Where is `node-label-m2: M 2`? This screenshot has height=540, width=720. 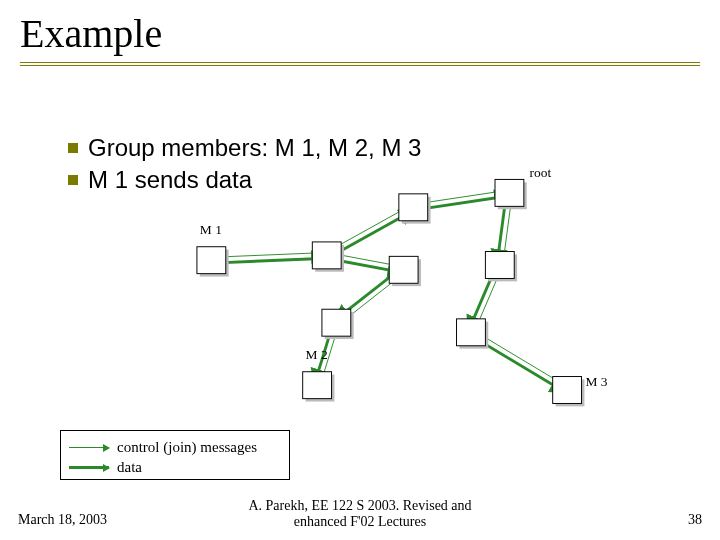
node-label-m2: M 2 is located at coordinates (317, 354).